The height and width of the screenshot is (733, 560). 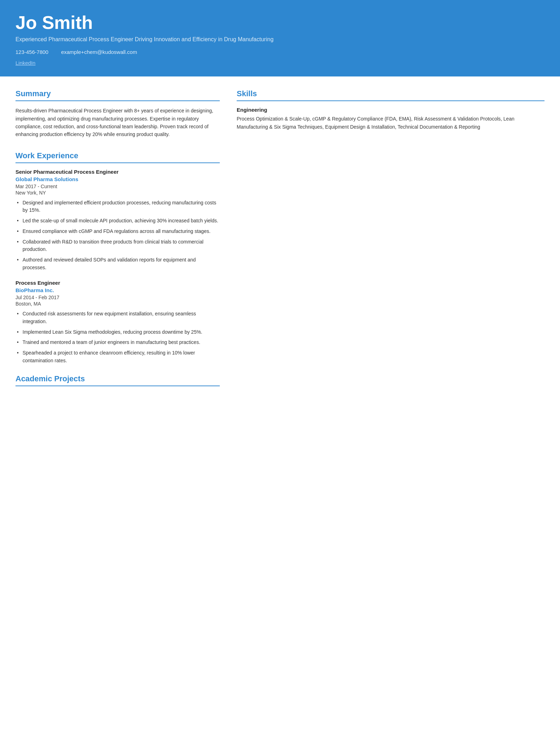 I want to click on skill-category-engineering: Engineering, so click(x=391, y=110).